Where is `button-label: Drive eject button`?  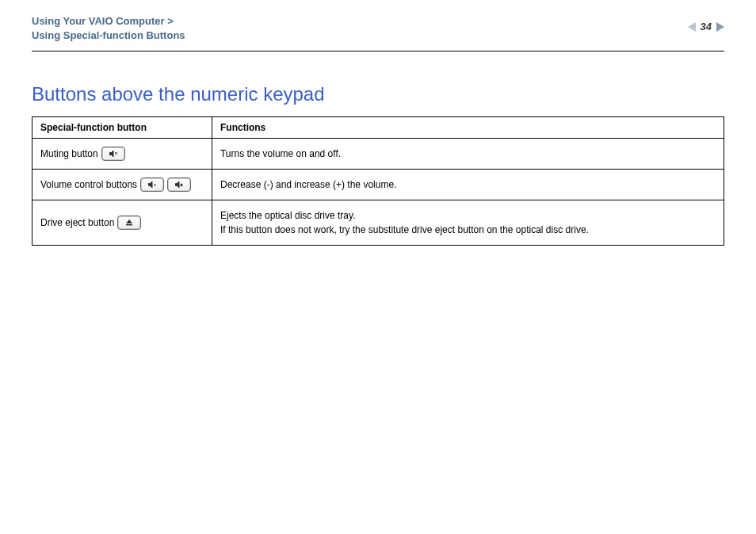 button-label: Drive eject button is located at coordinates (78, 223).